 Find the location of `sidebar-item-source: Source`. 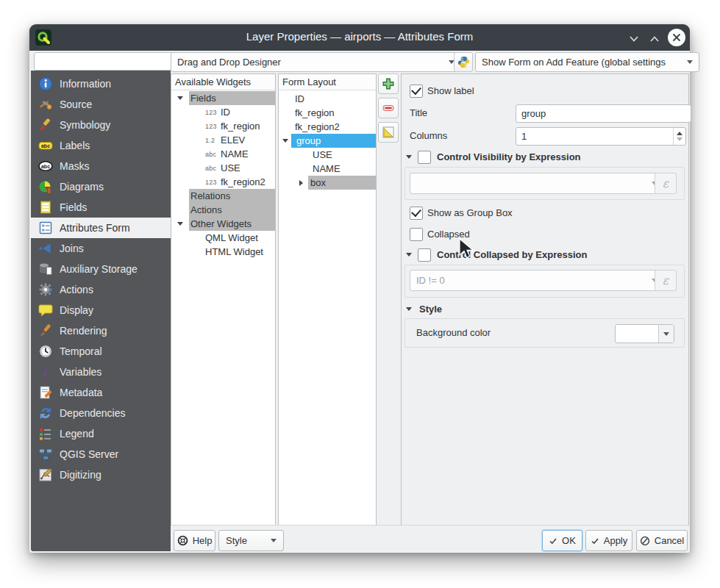

sidebar-item-source: Source is located at coordinates (101, 104).